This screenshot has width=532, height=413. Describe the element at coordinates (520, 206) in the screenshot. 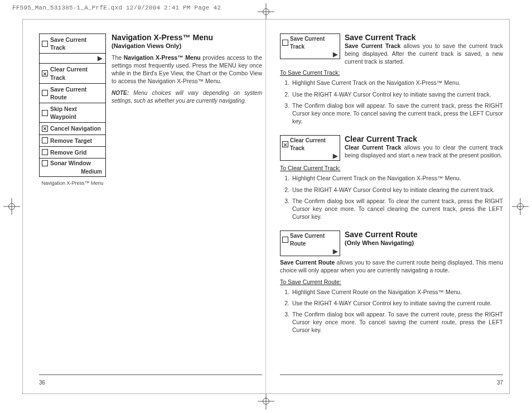

I see `registration-mark-right` at that location.